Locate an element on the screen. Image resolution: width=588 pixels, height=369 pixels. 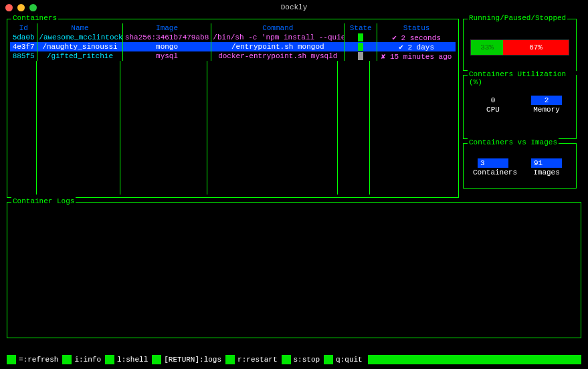
cvi-label: Containers vs Images is located at coordinates (513, 142).